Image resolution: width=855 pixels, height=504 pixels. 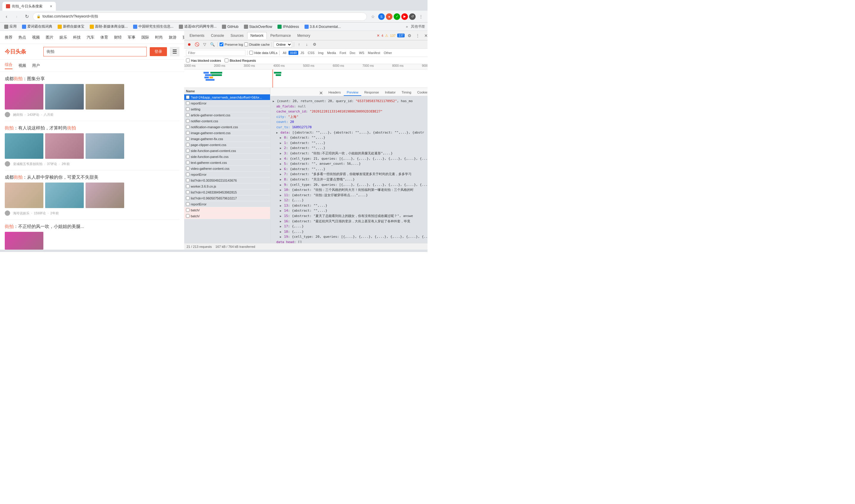 What do you see at coordinates (92, 177) in the screenshot?
I see `article-title-3: 成都街拍：从人群中穿梭的你，可爱又不失甜美` at bounding box center [92, 177].